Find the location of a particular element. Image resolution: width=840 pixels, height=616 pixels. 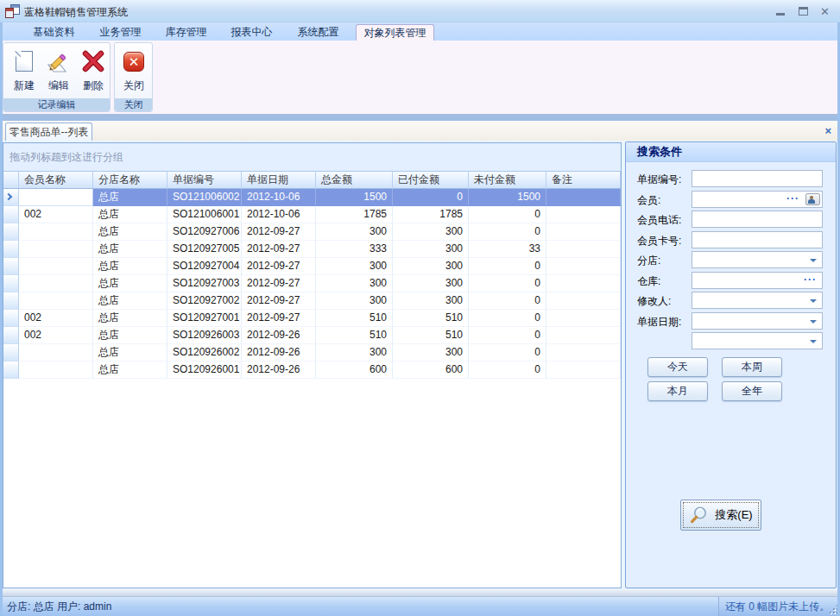

menu-tab-1: 基础资料 is located at coordinates (54, 33).